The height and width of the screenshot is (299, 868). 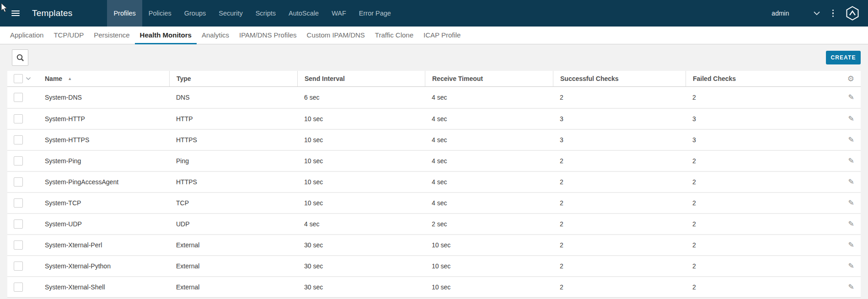 I want to click on chevron-down-icon, so click(x=817, y=13).